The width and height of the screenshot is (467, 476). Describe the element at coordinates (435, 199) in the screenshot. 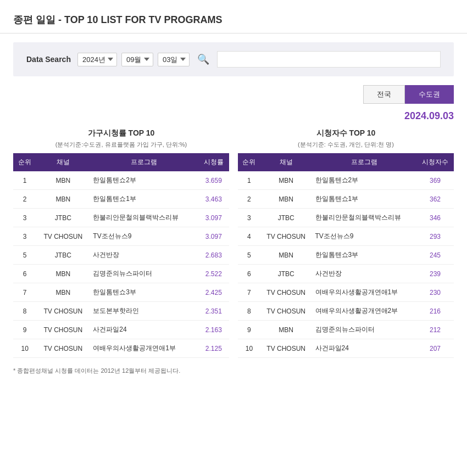

I see `cell-value: 362` at that location.